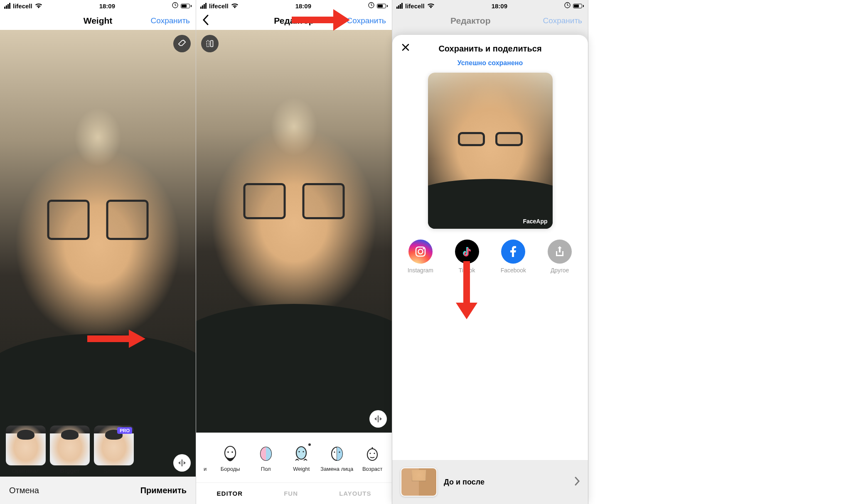  I want to click on gender-icon, so click(266, 454).